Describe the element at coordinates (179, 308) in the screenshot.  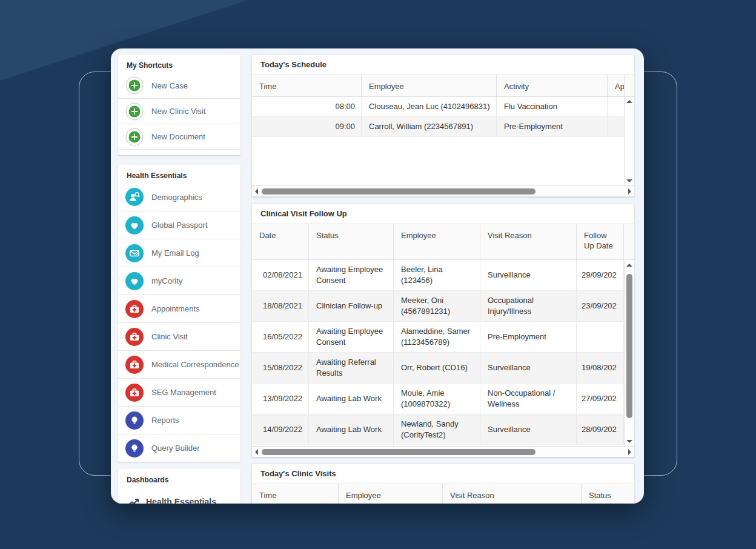
I see `sidebar-item-appointments: Appointments` at that location.